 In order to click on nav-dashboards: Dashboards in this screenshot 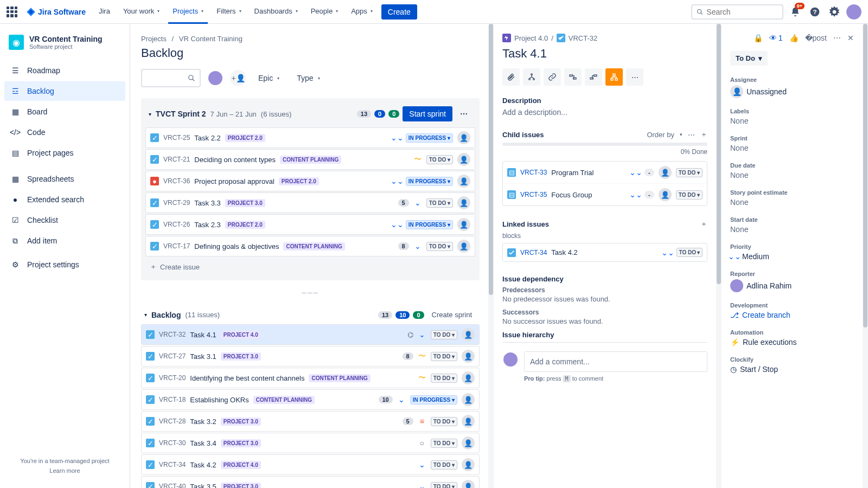, I will do `click(276, 12)`.